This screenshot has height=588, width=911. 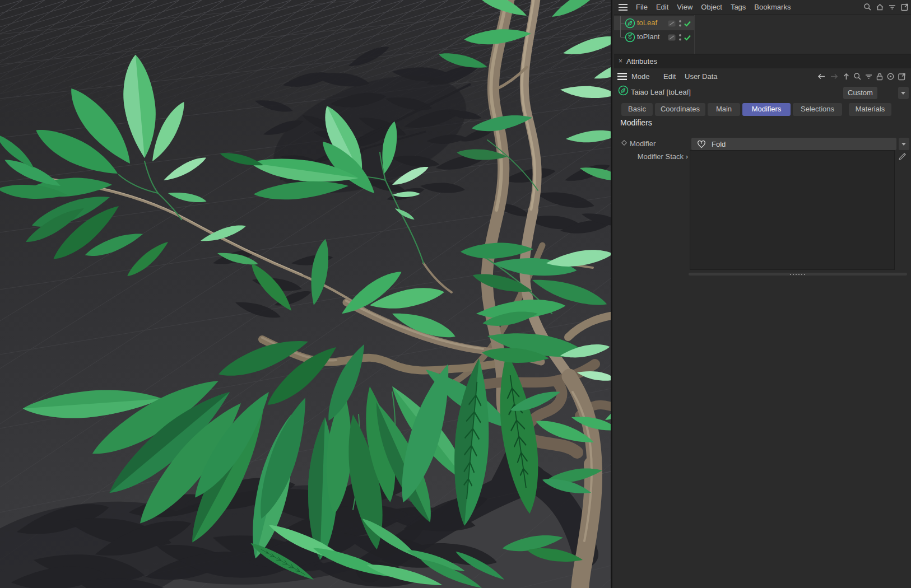 What do you see at coordinates (763, 110) in the screenshot?
I see `attributes-tabs: Basic Coordinates Main Modifiers Selecti…` at bounding box center [763, 110].